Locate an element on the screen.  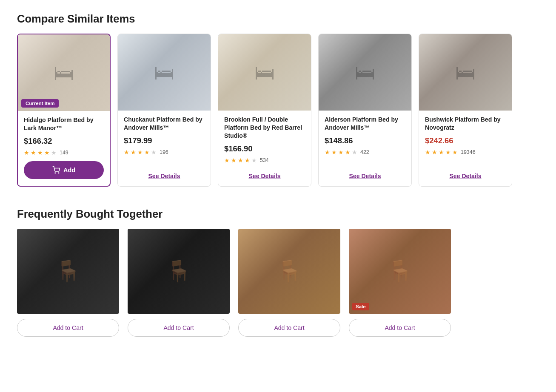
fbt-product-image-fbt-nightstand1: 🪑 is located at coordinates (68, 271).